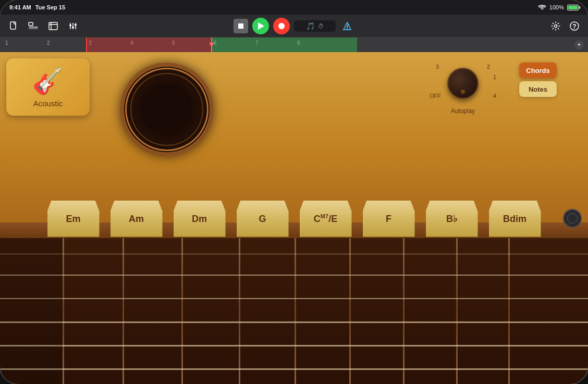 The width and height of the screenshot is (588, 384). What do you see at coordinates (48, 87) in the screenshot?
I see `instrument-card: 🎸 Acoustic` at bounding box center [48, 87].